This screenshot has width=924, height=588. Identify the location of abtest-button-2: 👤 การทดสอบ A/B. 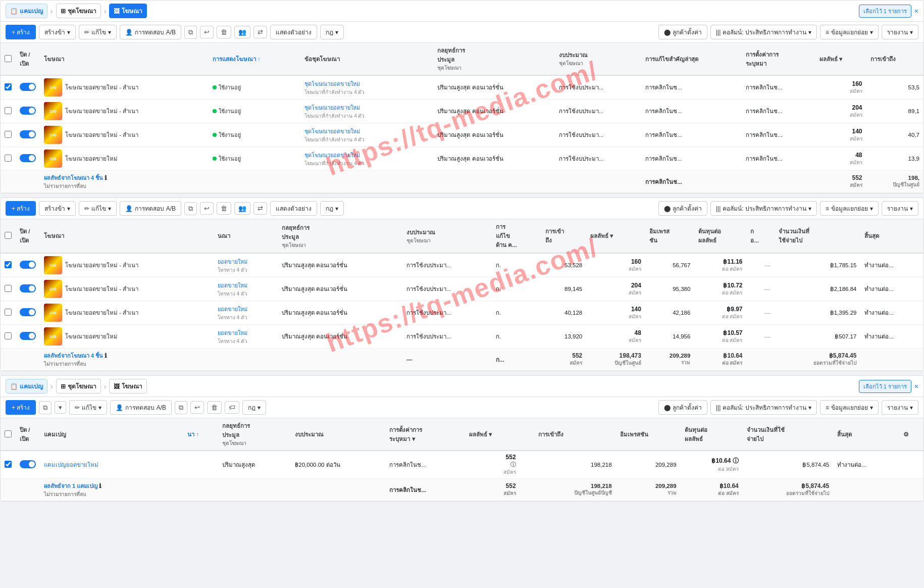
(150, 208).